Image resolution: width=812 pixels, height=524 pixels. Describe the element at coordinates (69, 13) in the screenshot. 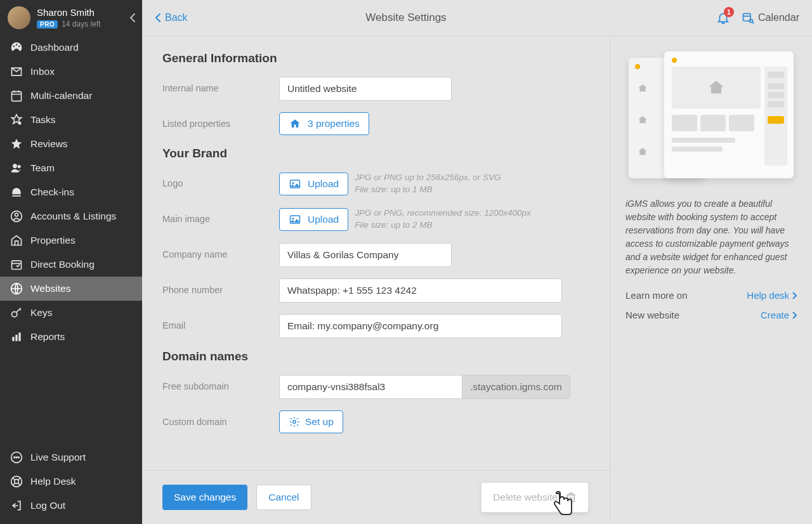

I see `user-name: Sharon Smith` at that location.